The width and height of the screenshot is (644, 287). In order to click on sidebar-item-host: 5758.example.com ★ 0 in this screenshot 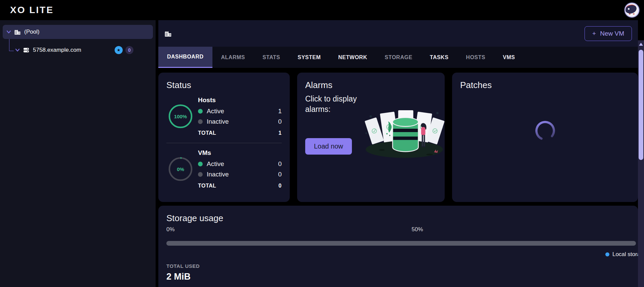, I will do `click(78, 50)`.